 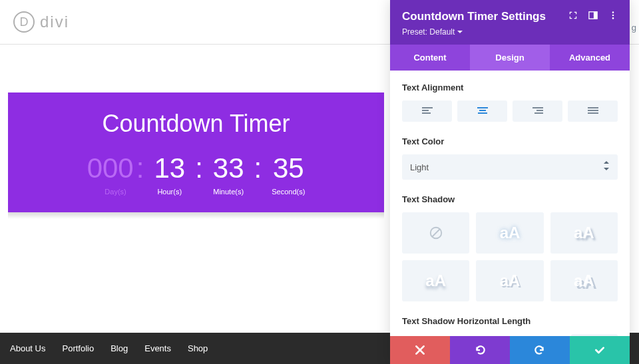 I want to click on panel-title: Countdown Timer Settings, so click(x=474, y=17).